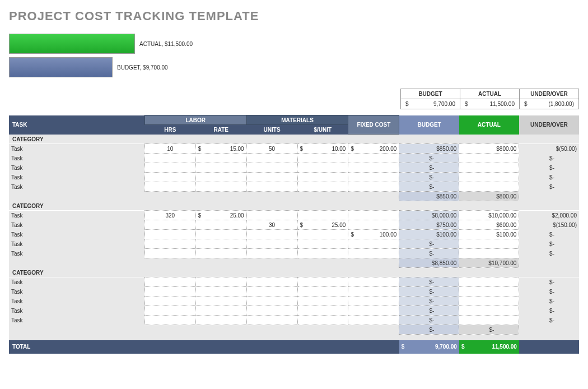 Image resolution: width=588 pixels, height=389 pixels. I want to click on col-task: TASK, so click(77, 125).